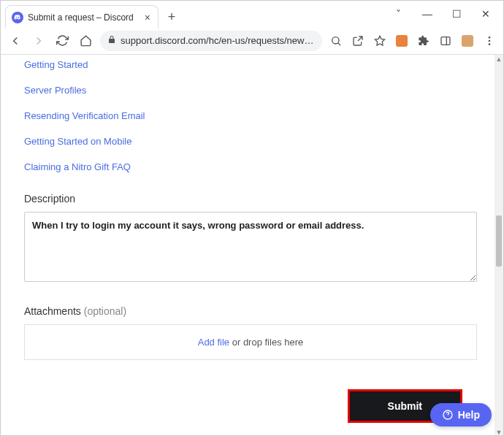 The height and width of the screenshot is (436, 504). I want to click on close-tab-icon: ×, so click(148, 18).